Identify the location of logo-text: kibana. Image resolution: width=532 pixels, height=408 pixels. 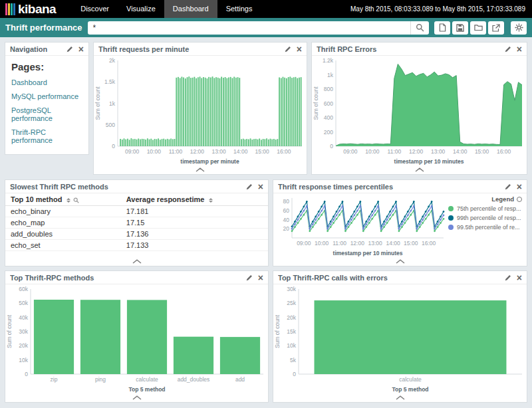
(37, 9).